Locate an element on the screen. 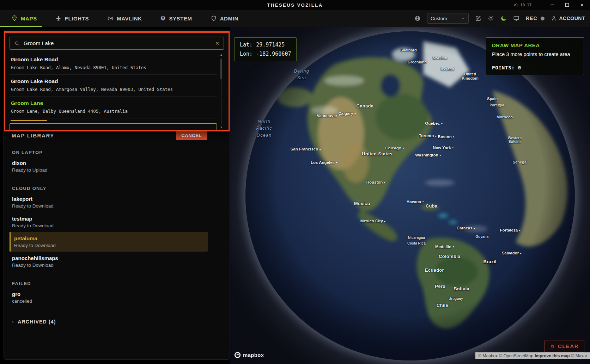 The width and height of the screenshot is (590, 364). tab-system: ⚙ SYSTEM is located at coordinates (176, 18).